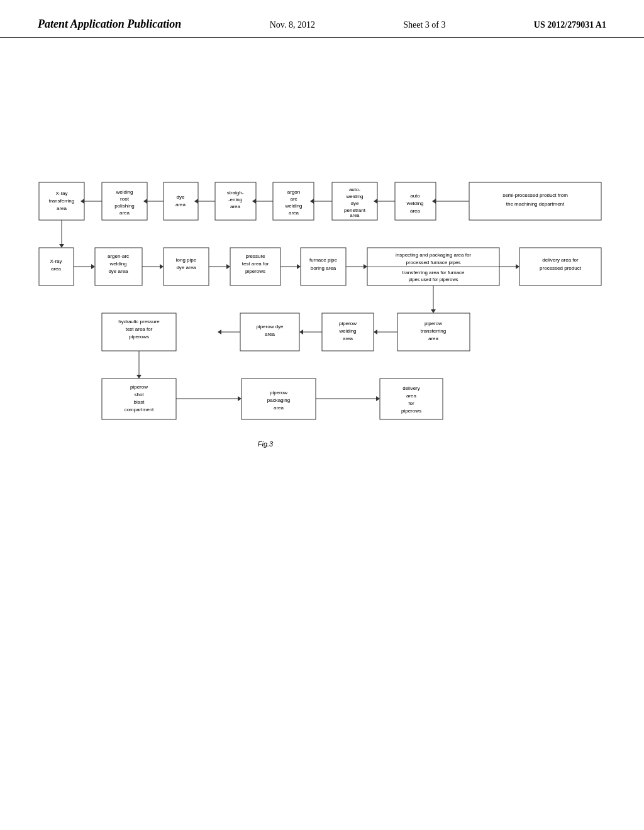 The image size is (644, 830). What do you see at coordinates (355, 190) in the screenshot?
I see `svg-text: auto-` at bounding box center [355, 190].